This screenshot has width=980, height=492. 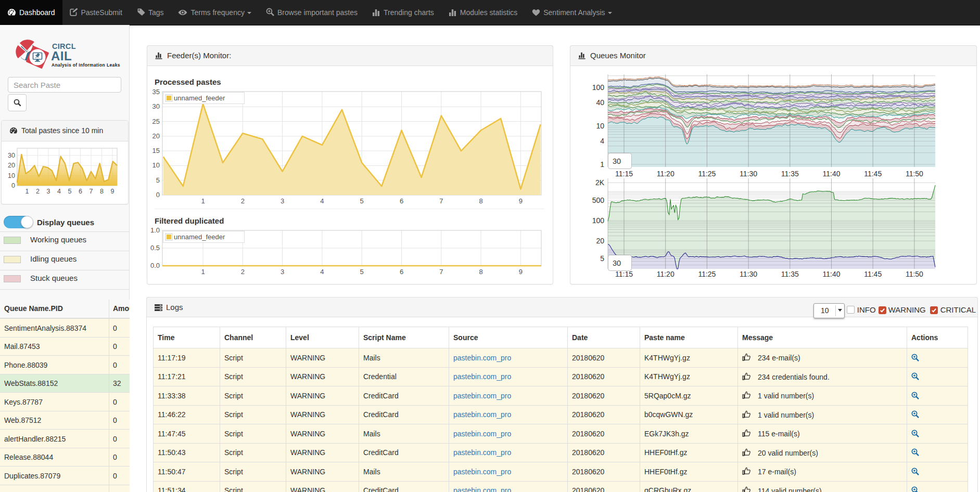 I want to click on svg-text: 500, so click(x=599, y=200).